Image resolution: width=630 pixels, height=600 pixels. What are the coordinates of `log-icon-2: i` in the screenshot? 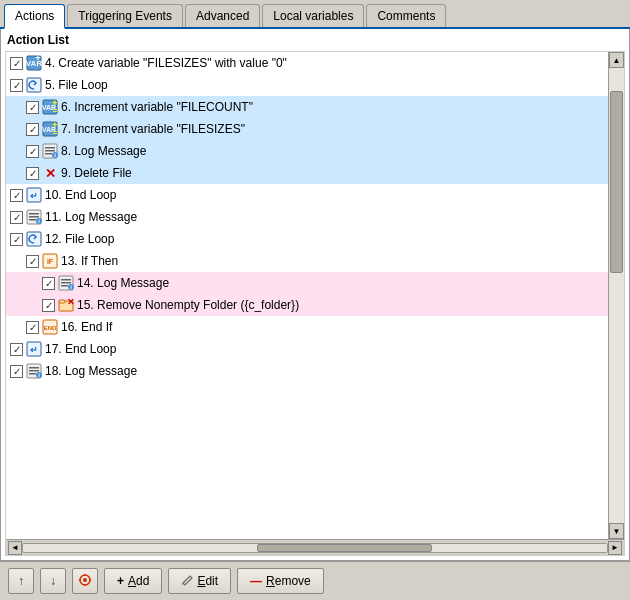 It's located at (34, 217).